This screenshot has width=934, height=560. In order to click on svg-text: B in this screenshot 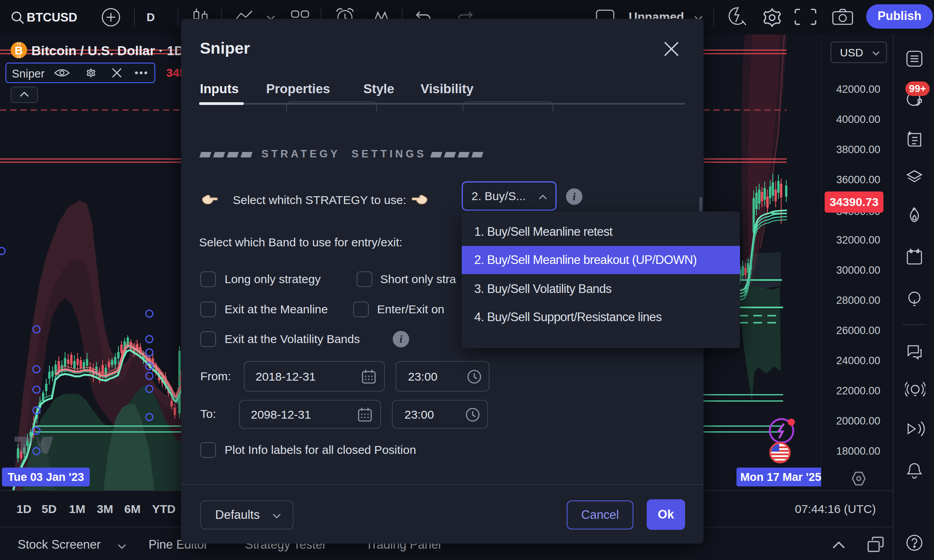, I will do `click(19, 51)`.